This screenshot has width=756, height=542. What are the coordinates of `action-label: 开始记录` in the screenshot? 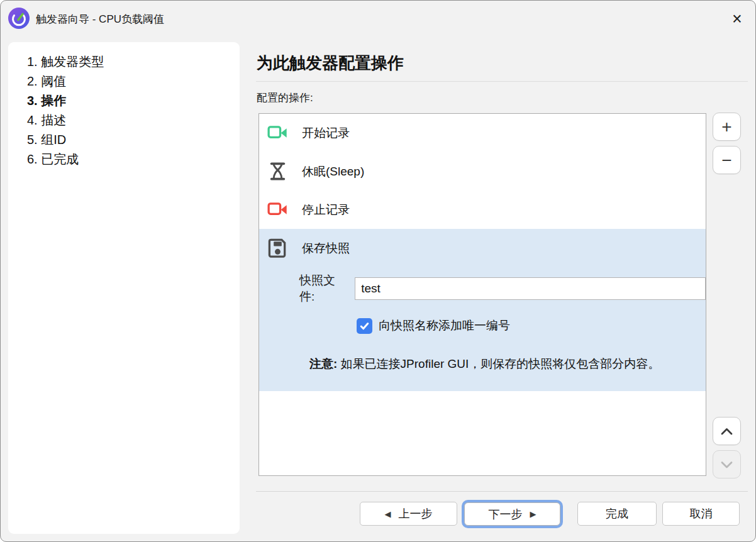 It's located at (326, 133).